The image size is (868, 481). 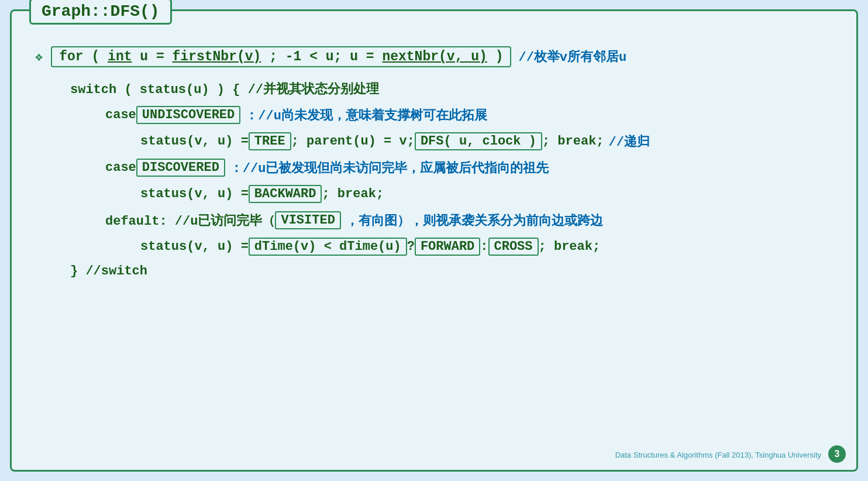 What do you see at coordinates (434, 57) in the screenshot?
I see `for-line: ❖ for ( int u = firstNbr(v) ; -1 < u; u …` at bounding box center [434, 57].